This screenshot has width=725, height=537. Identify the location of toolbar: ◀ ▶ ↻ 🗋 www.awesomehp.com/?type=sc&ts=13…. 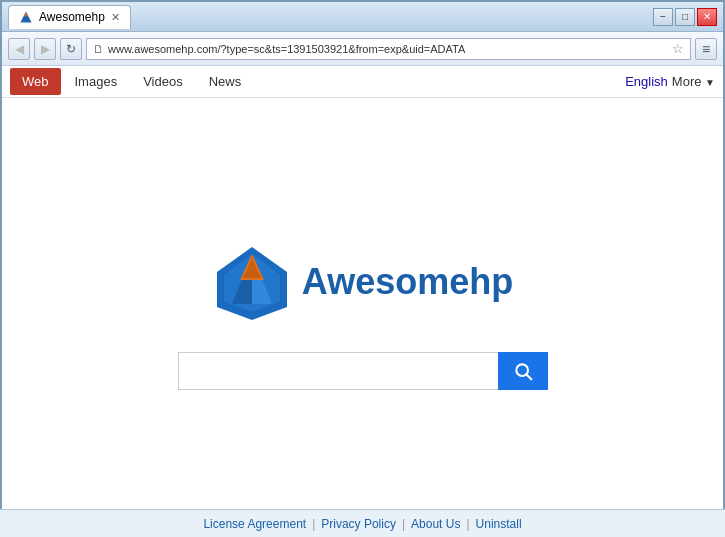
(362, 49).